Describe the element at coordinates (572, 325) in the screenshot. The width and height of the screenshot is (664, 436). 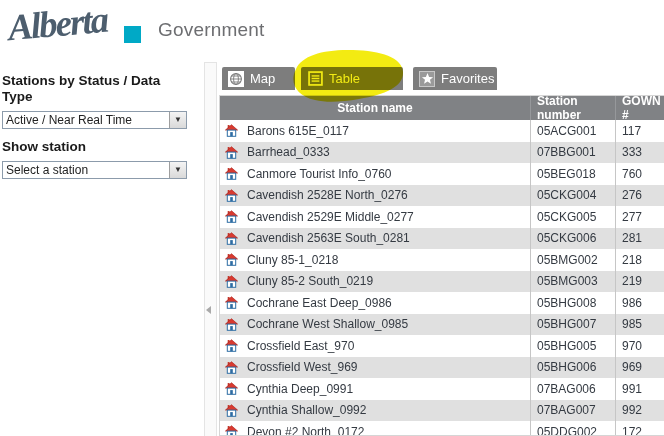
I see `station-number: 05BHG007` at that location.